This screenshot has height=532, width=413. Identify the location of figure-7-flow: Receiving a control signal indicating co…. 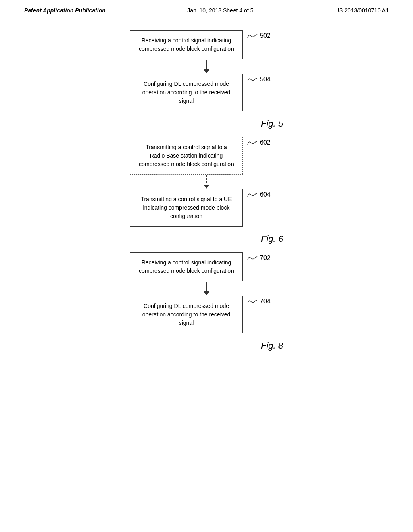
(206, 293).